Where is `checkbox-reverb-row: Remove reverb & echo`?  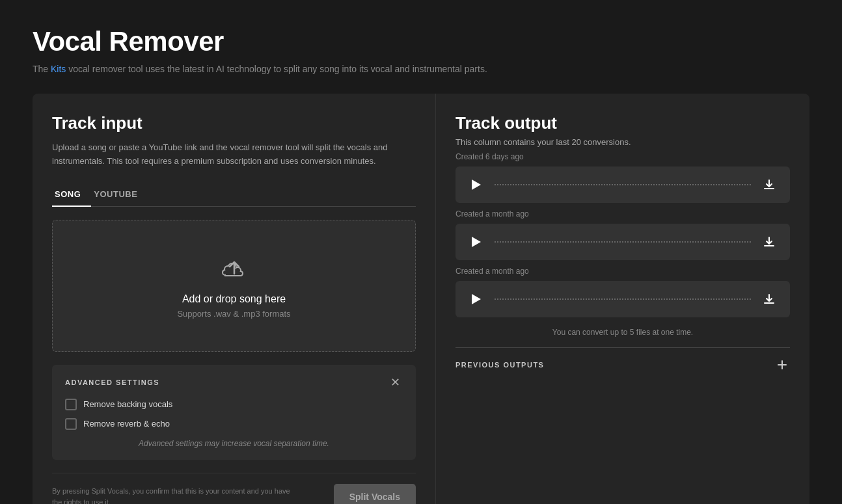 checkbox-reverb-row: Remove reverb & echo is located at coordinates (234, 424).